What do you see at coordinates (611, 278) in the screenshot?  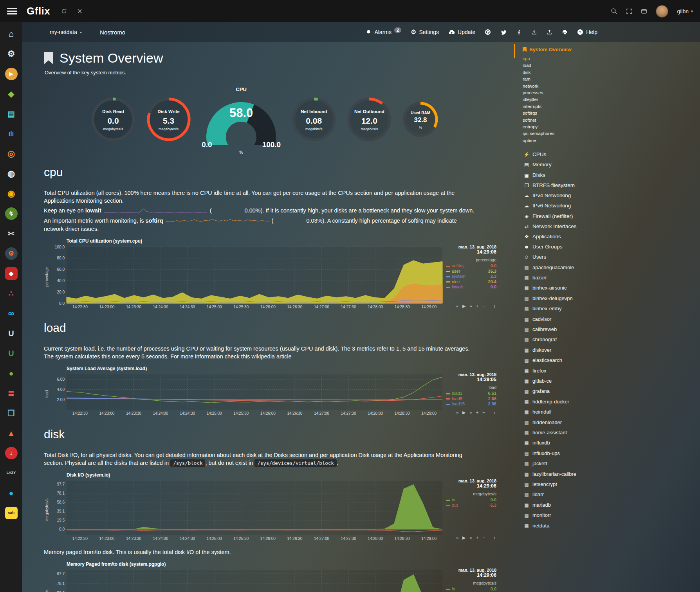 I see `sidebar-app-bazarr: ▦bazarr` at bounding box center [611, 278].